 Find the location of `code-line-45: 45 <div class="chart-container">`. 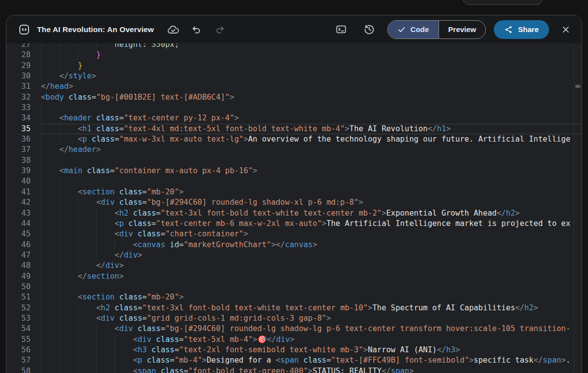

code-line-45: 45 <div class="chart-container"> is located at coordinates (294, 234).